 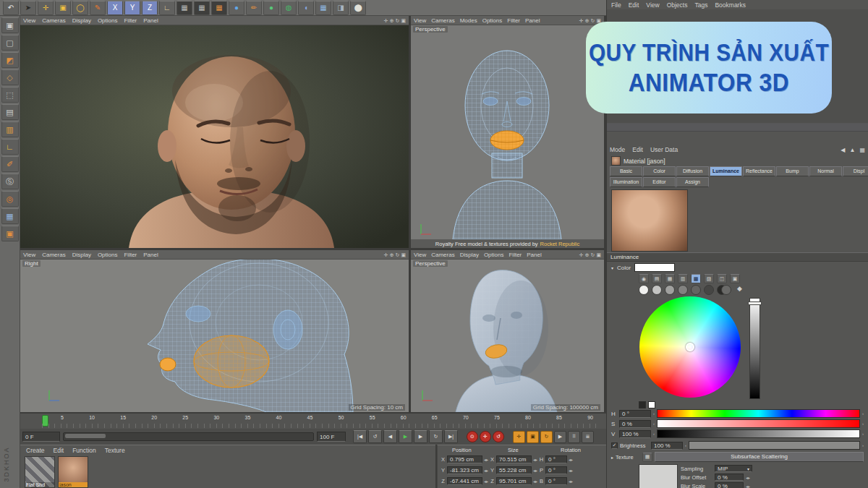 I want to click on next-frame-button: ▶, so click(x=421, y=437).